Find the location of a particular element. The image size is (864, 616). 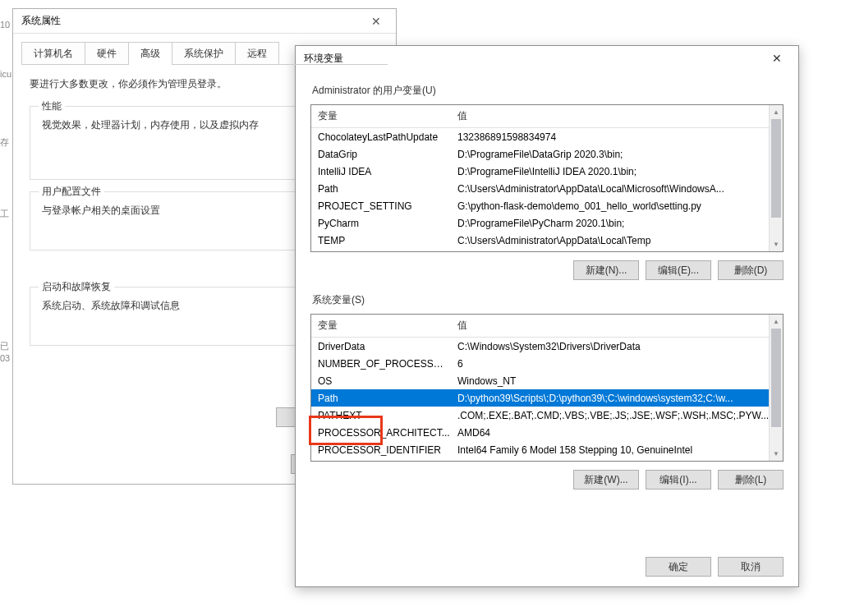

var-value-cell: G:\python-flask-demo\demo_001_hello_worl… is located at coordinates (617, 206).